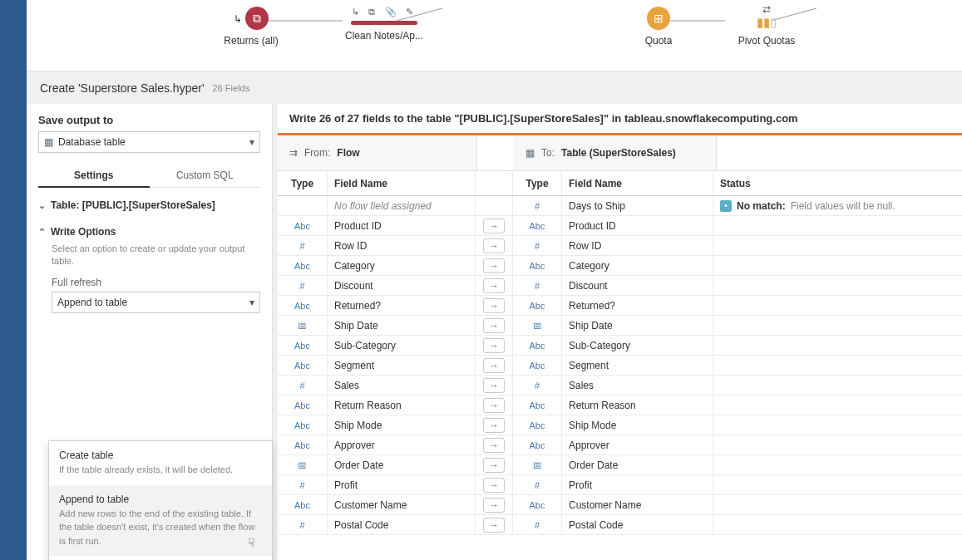  Describe the element at coordinates (150, 120) in the screenshot. I see `save-output-to-label: Save output to` at that location.